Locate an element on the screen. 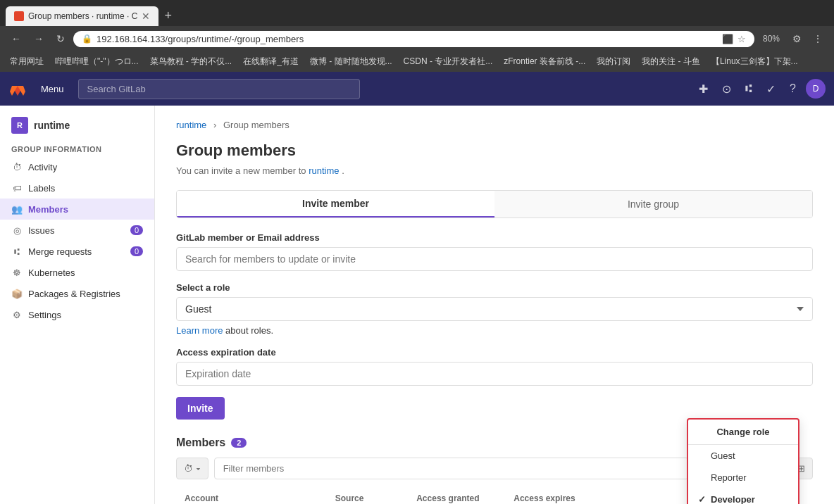  filter-input is located at coordinates (452, 469).